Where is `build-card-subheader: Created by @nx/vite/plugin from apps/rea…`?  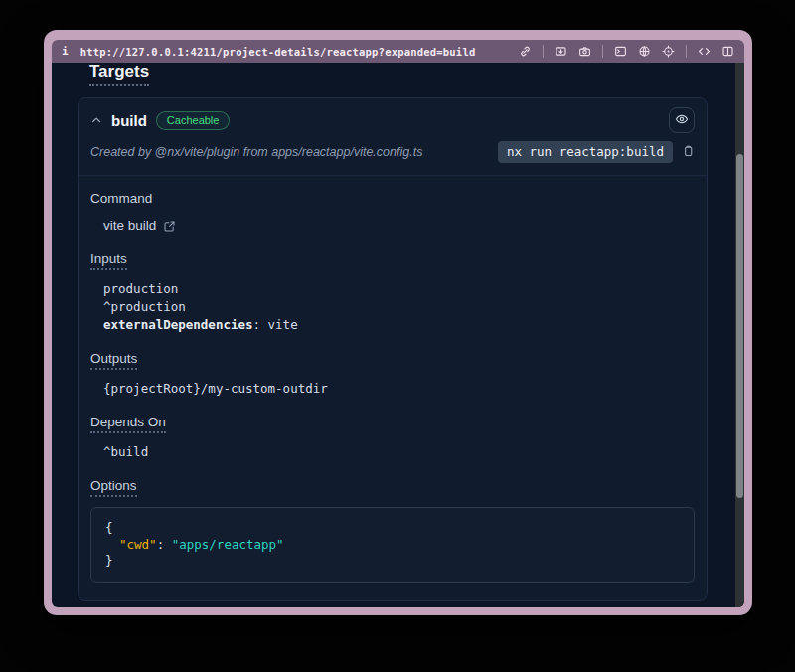 build-card-subheader: Created by @nx/vite/plugin from apps/rea… is located at coordinates (393, 157).